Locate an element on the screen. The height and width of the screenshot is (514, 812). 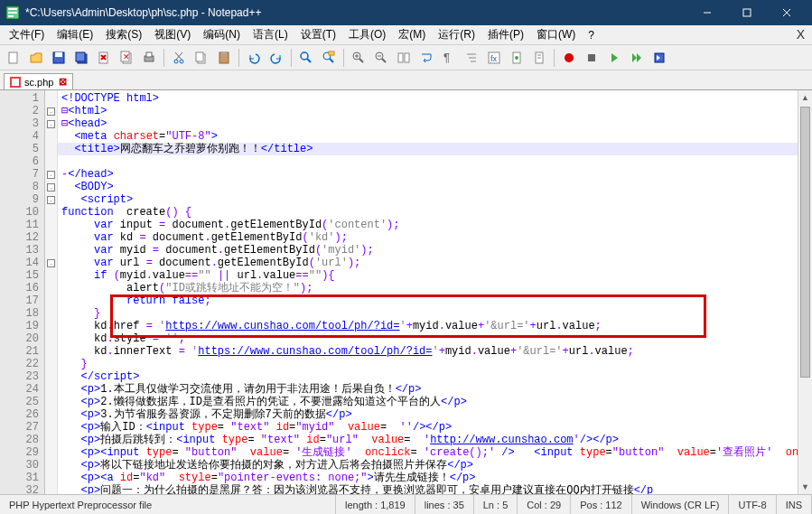
menubar-close-icon: X is located at coordinates (800, 34).